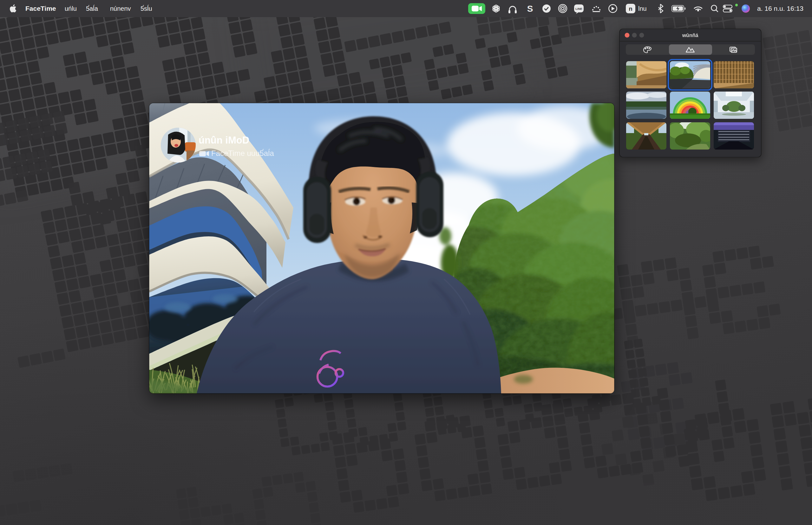 Image resolution: width=812 pixels, height=525 pixels. What do you see at coordinates (643, 9) in the screenshot?
I see `svg-text: lnu` at bounding box center [643, 9].